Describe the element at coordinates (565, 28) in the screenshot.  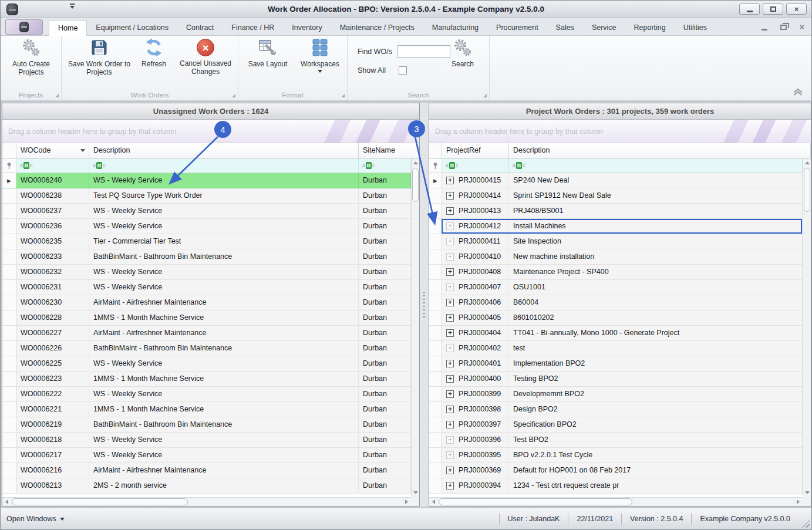
I see `ribbon-tab: Sales` at that location.